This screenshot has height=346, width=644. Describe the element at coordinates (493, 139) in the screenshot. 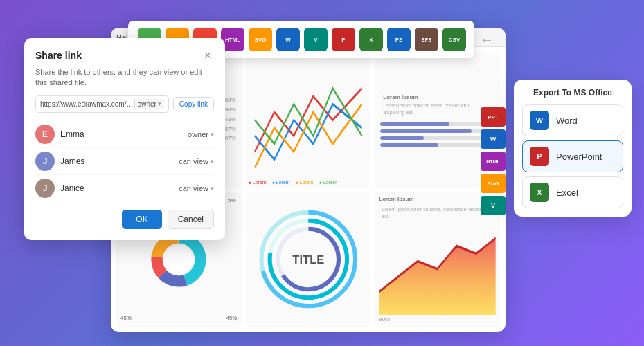

I see `side-word-icon: W` at that location.